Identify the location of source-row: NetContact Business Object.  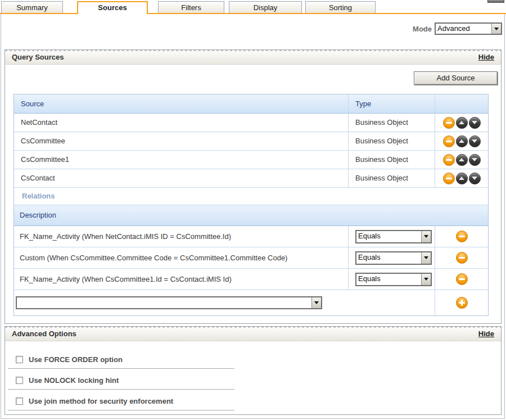
(251, 123).